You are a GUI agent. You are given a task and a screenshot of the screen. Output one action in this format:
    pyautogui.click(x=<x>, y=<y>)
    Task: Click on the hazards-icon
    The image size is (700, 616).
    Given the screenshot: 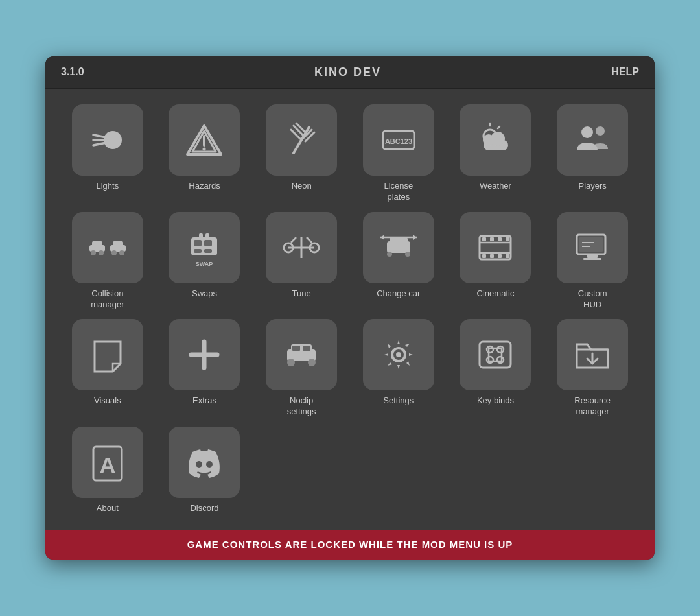 What is the action you would take?
    pyautogui.click(x=204, y=140)
    